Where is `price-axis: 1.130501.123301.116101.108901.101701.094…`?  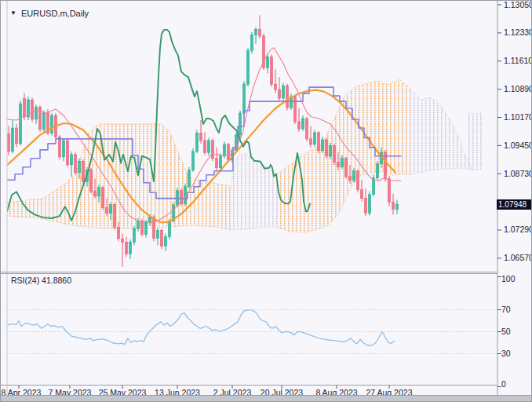 price-axis: 1.130501.123301.116101.108901.101701.094… is located at coordinates (515, 132).